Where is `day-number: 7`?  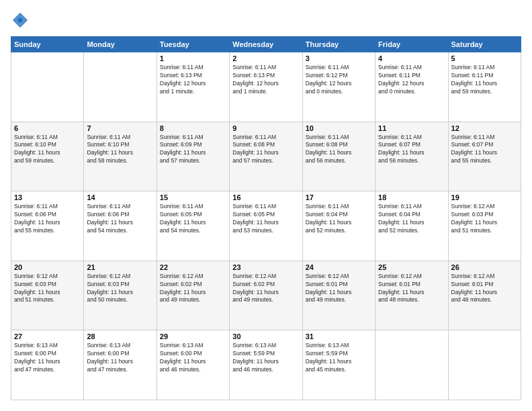
day-number: 7 is located at coordinates (120, 128).